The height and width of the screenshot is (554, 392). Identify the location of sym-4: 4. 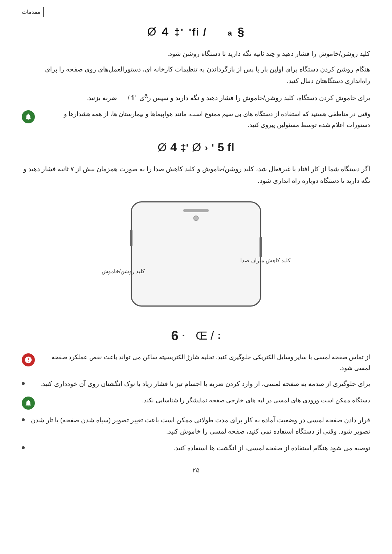
(166, 32).